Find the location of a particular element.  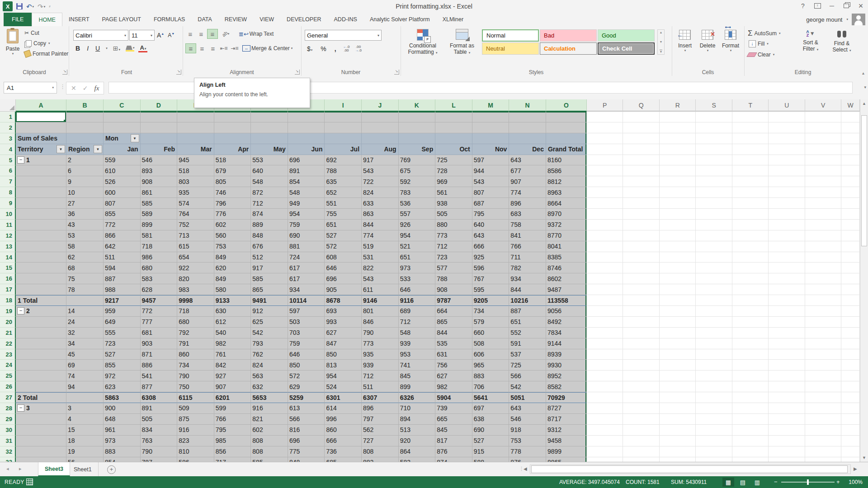

minimize-icon: ─ is located at coordinates (832, 6).